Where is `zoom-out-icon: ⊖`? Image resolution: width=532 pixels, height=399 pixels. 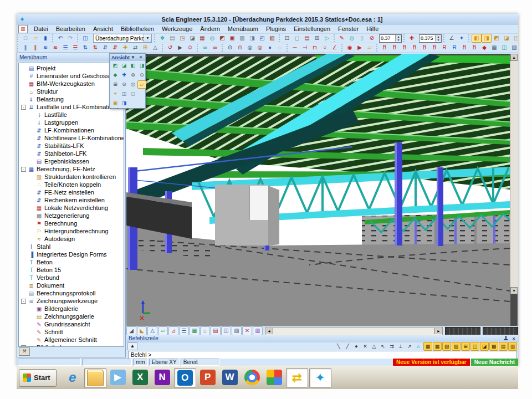
zoom-out-icon: ⊖ is located at coordinates (142, 75).